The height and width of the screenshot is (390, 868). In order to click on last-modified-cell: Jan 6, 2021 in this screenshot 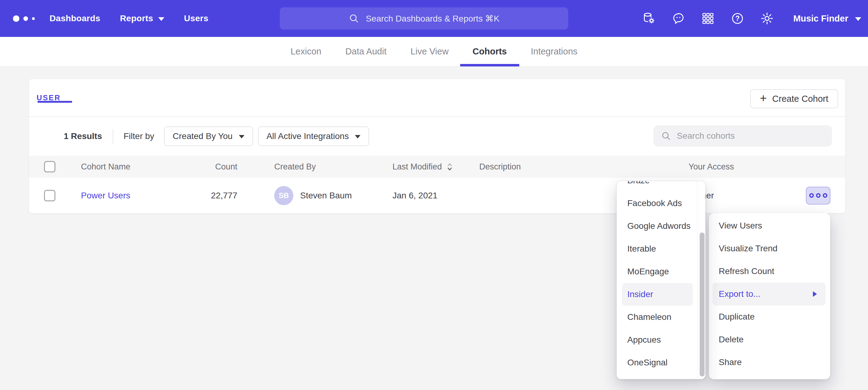, I will do `click(415, 195)`.